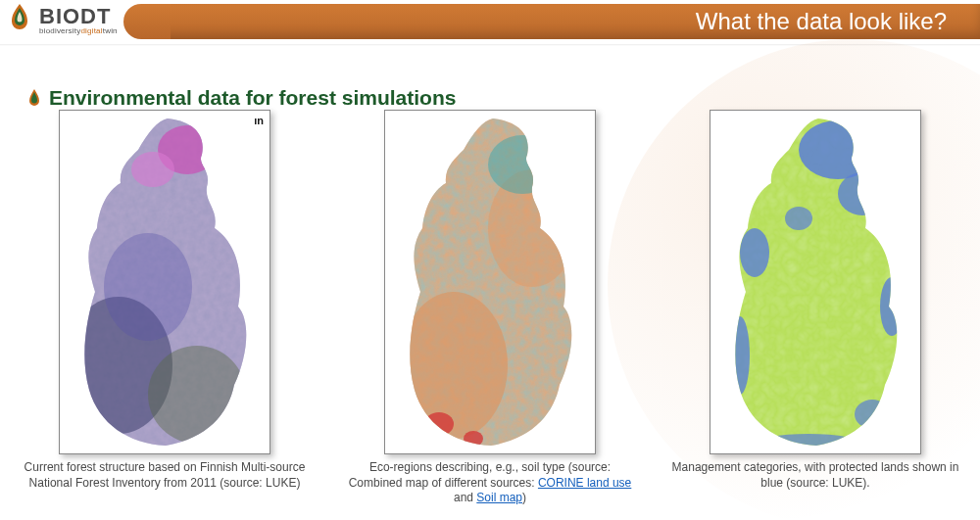 The width and height of the screenshot is (980, 520). What do you see at coordinates (815, 282) in the screenshot?
I see `map-management-categories` at bounding box center [815, 282].